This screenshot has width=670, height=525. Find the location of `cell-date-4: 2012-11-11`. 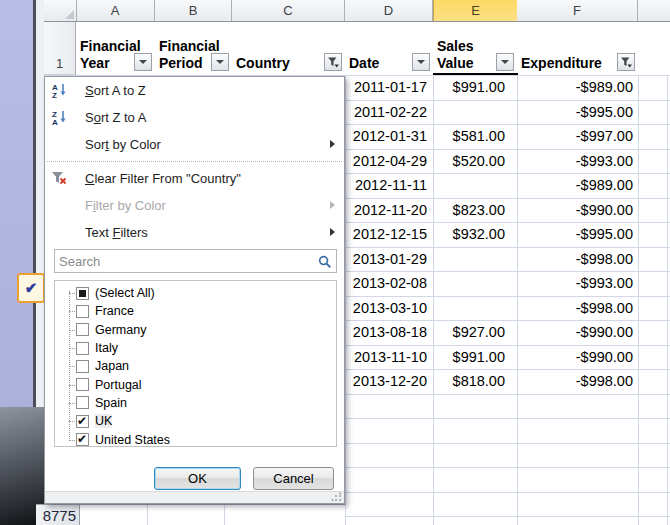

cell-date-4: 2012-11-11 is located at coordinates (388, 186).